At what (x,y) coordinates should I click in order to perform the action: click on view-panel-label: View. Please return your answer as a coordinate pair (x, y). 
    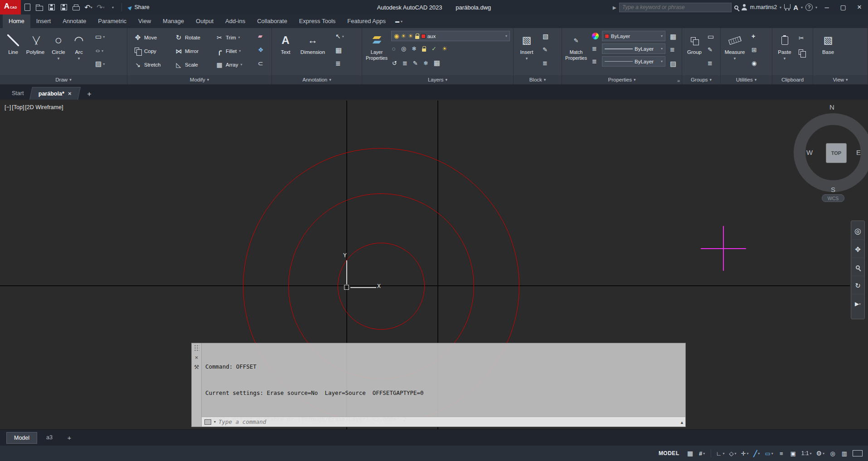
    Looking at the image, I should click on (840, 80).